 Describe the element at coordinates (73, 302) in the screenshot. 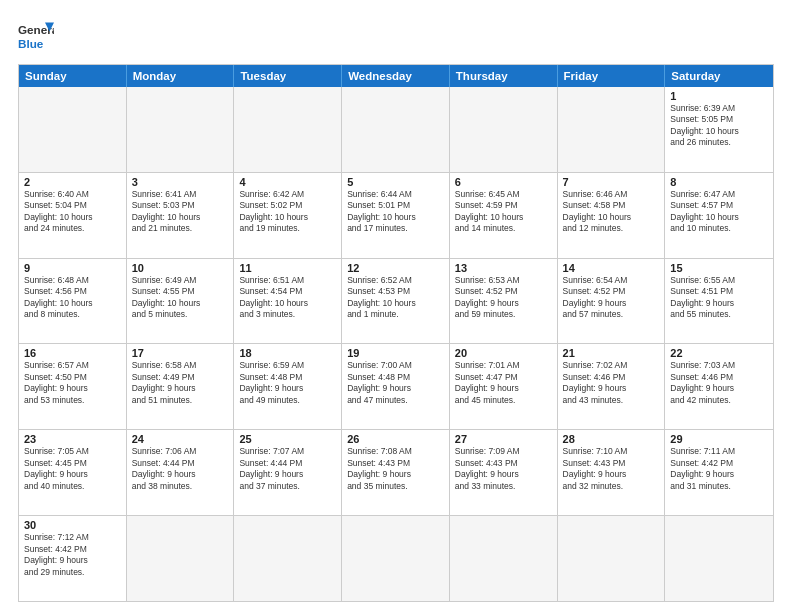

I see `calendar-cell-day-9: 9Sunrise: 6:48 AM Sunset: 4:56 PM Daylig…` at that location.